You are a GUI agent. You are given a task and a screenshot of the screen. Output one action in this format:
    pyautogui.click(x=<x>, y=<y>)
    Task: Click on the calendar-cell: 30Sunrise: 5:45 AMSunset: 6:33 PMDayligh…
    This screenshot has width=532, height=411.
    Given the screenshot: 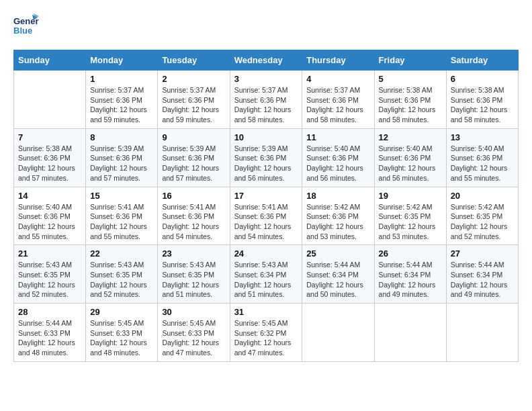 What is the action you would take?
    pyautogui.click(x=193, y=333)
    